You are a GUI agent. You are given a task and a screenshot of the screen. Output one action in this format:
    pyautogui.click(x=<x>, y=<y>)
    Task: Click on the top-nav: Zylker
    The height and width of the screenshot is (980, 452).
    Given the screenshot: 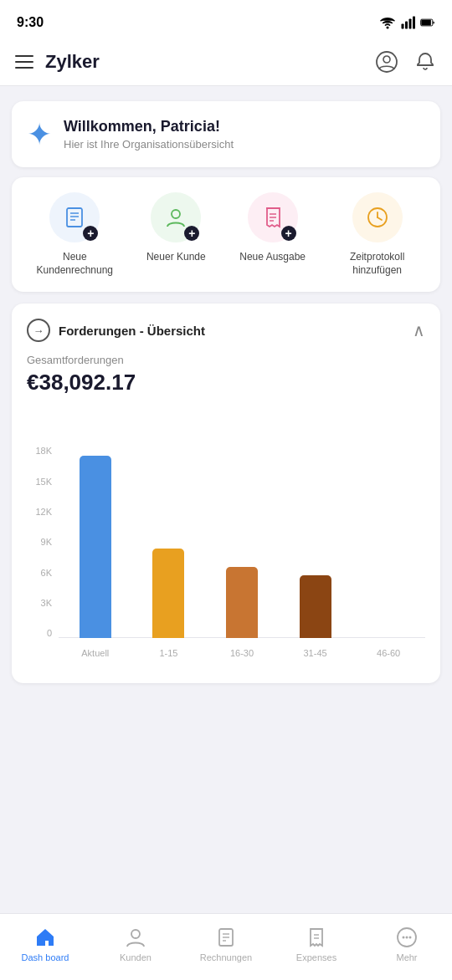 What is the action you would take?
    pyautogui.click(x=226, y=64)
    